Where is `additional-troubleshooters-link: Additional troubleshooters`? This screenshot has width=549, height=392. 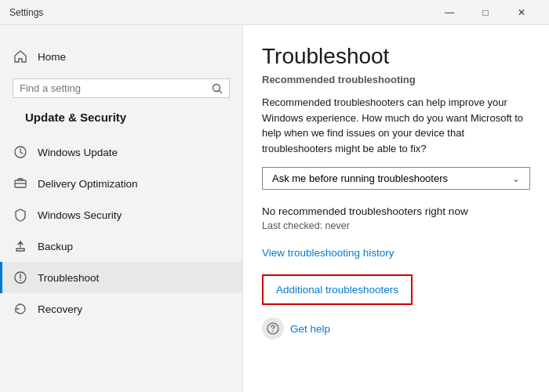
additional-troubleshooters-link: Additional troubleshooters is located at coordinates (337, 290).